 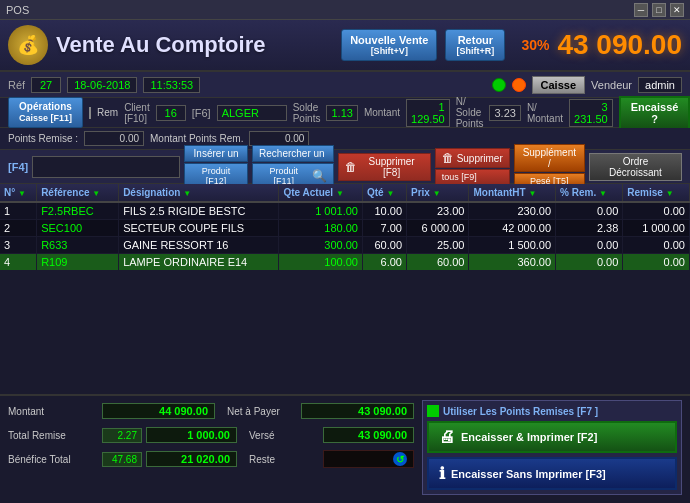 I want to click on rem-label: Rem, so click(x=108, y=112).